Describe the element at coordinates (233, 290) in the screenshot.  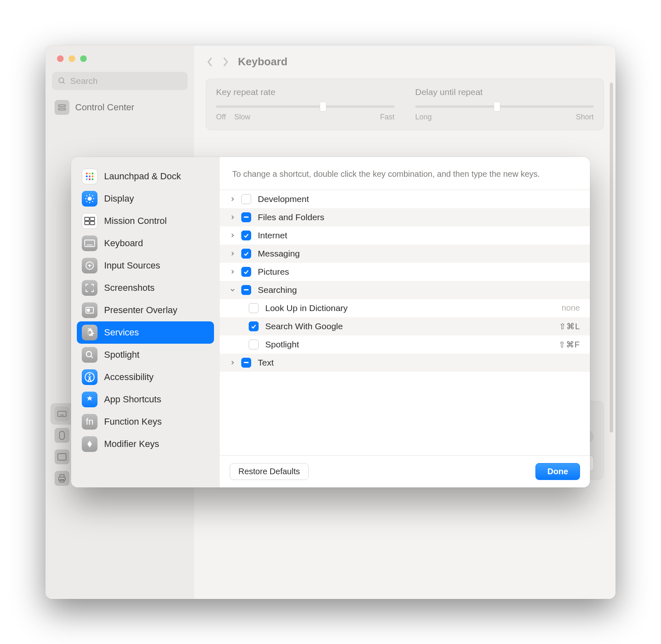
I see `chevron-down-icon` at that location.